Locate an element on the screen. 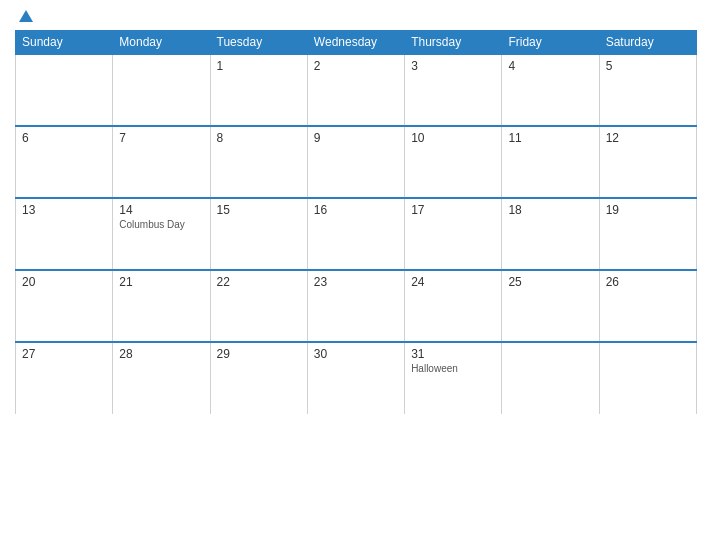  day-number: 21 is located at coordinates (161, 282).